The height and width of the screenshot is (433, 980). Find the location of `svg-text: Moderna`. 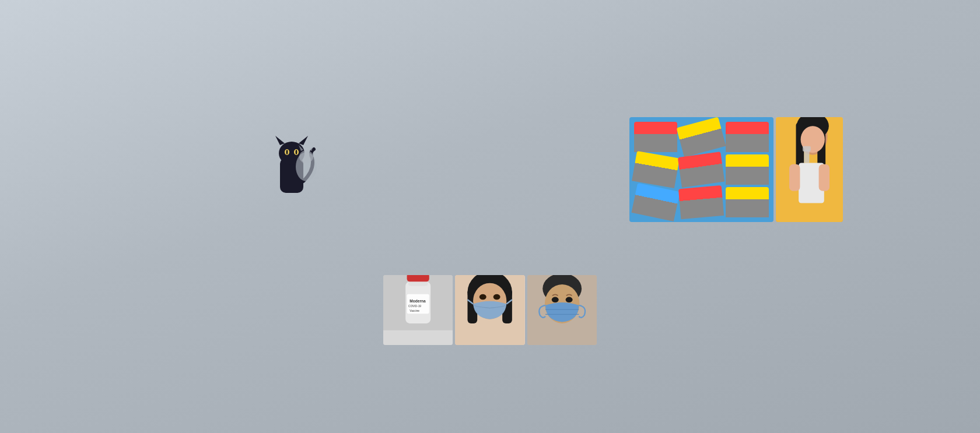

svg-text: Moderna is located at coordinates (418, 301).